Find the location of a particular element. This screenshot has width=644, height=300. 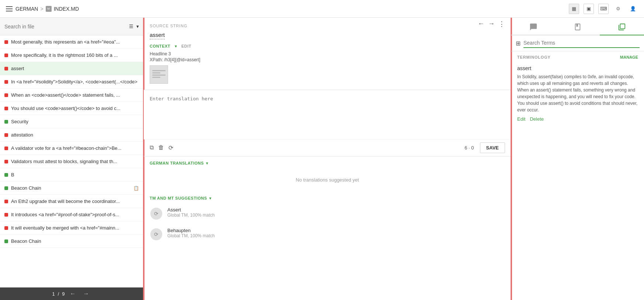

item-text: More specifically, it is the rightmost 1… is located at coordinates (75, 55).